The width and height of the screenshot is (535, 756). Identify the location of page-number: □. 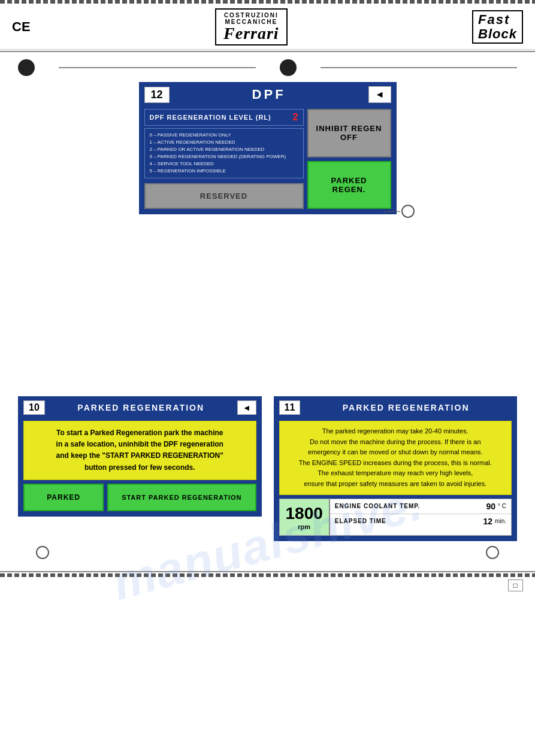
(515, 585).